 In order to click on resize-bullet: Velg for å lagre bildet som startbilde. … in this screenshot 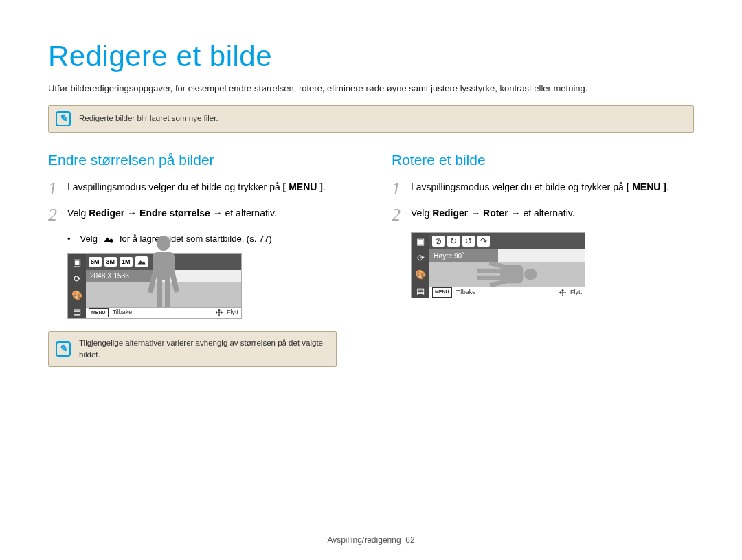, I will do `click(209, 239)`.